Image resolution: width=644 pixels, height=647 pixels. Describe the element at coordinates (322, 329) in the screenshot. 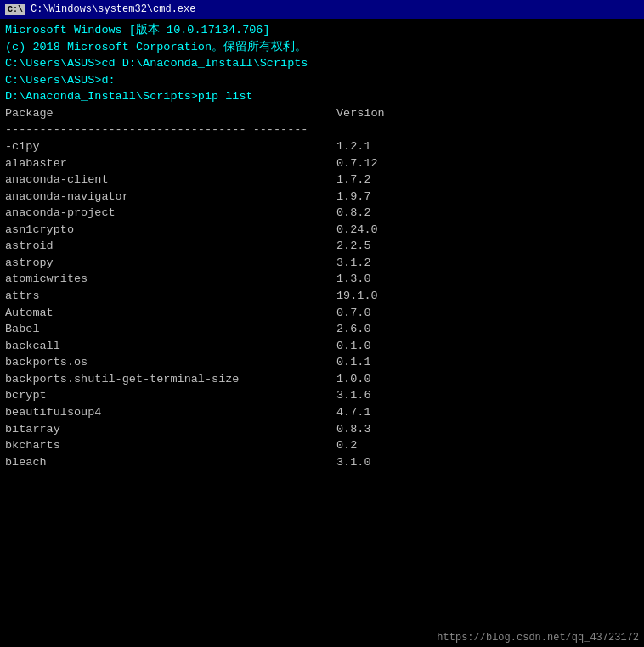

I see `table-row: Babel2.6.0` at that location.